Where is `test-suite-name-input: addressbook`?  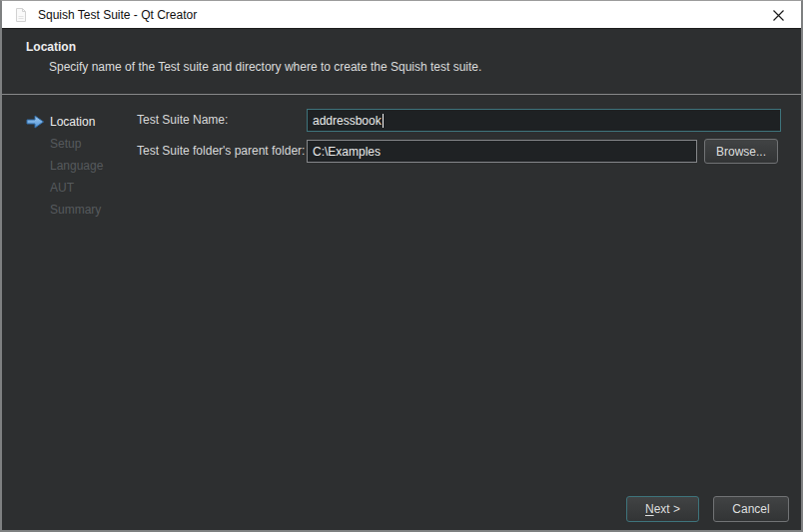 test-suite-name-input: addressbook is located at coordinates (543, 120).